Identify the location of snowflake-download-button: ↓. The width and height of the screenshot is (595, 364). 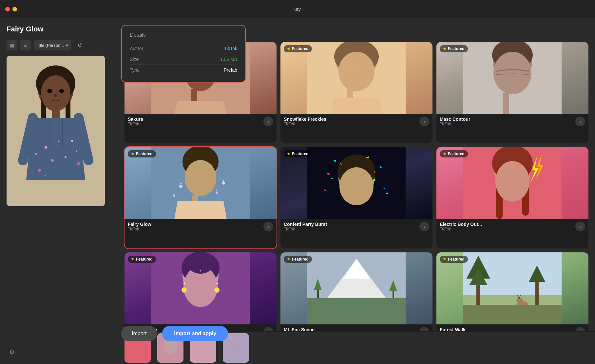
(424, 121).